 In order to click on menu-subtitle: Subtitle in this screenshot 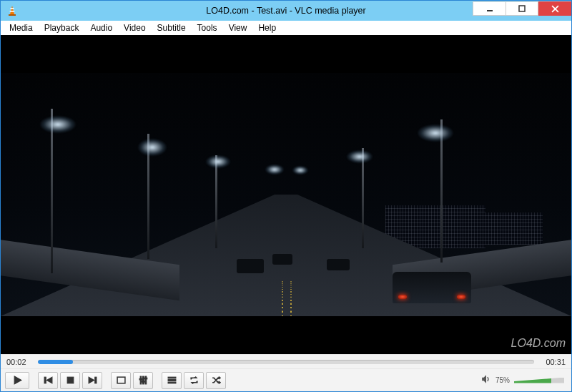, I will do `click(172, 28)`.